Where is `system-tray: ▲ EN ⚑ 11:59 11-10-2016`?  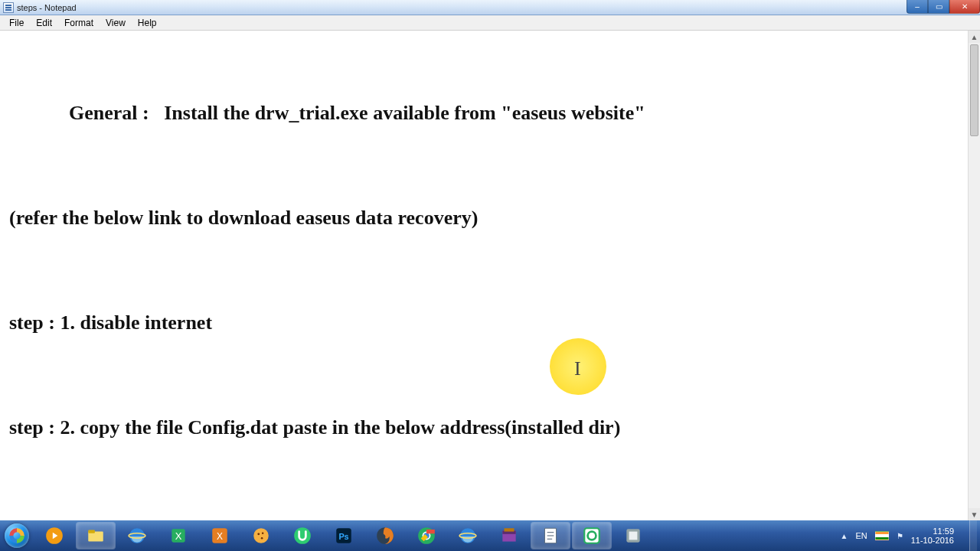 system-tray: ▲ EN ⚑ 11:59 11-10-2016 is located at coordinates (909, 536).